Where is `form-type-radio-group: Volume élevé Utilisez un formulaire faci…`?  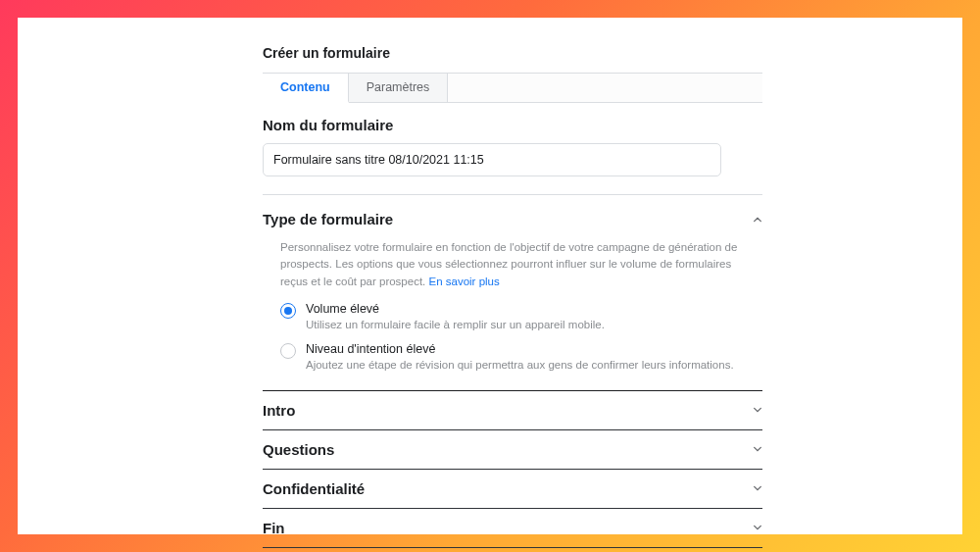 form-type-radio-group: Volume élevé Utilisez un formulaire faci… is located at coordinates (513, 345).